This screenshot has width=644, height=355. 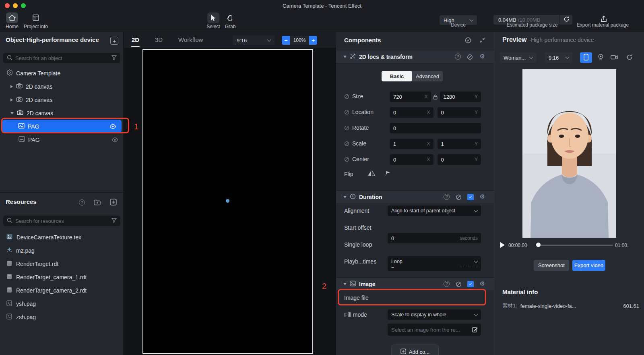 I want to click on pick-image-edit-icon, so click(x=475, y=330).